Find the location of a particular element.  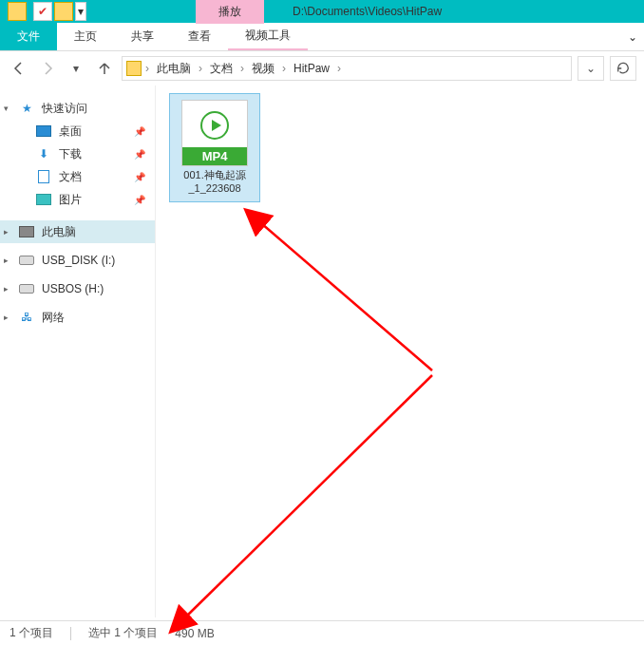

qat-separator is located at coordinates (30, 11).